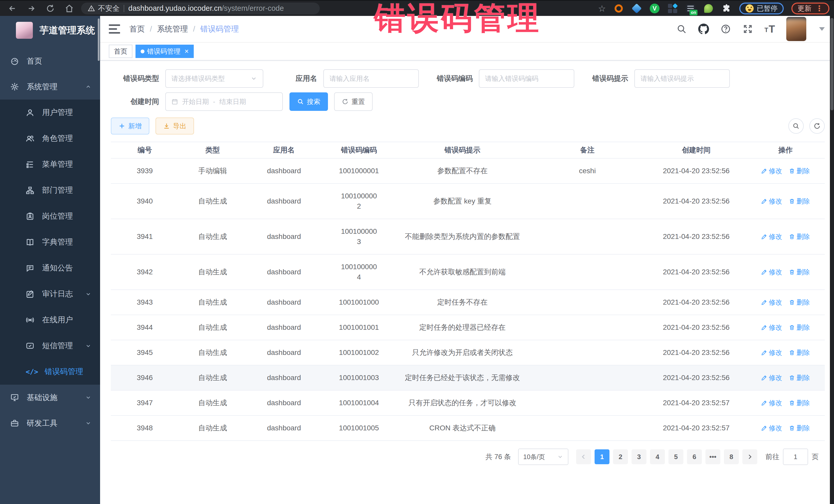  I want to click on page-scrollbar, so click(832, 260).